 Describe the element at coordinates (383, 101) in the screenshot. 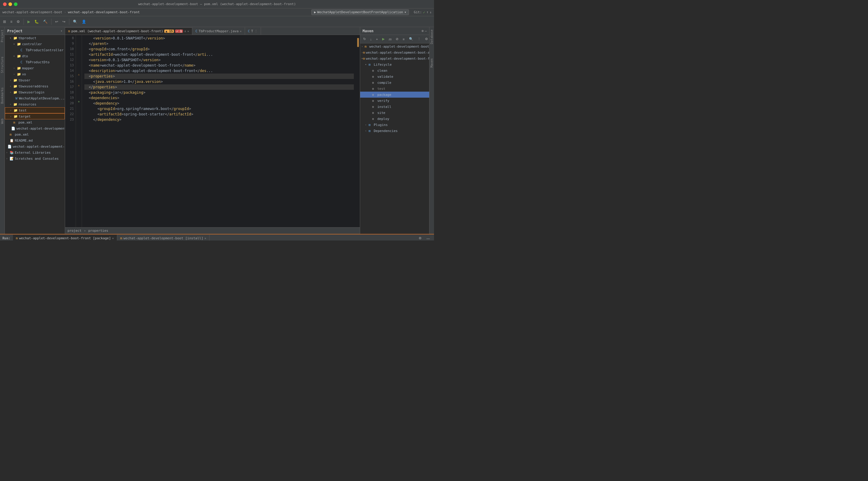

I see `maven-label: verify` at that location.